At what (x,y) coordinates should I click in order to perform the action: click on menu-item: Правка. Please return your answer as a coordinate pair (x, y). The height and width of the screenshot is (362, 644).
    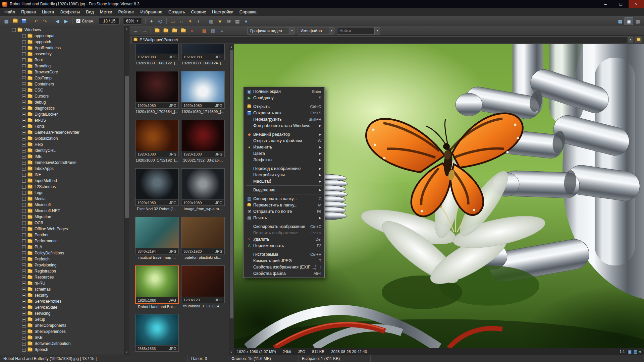
    Looking at the image, I should click on (29, 12).